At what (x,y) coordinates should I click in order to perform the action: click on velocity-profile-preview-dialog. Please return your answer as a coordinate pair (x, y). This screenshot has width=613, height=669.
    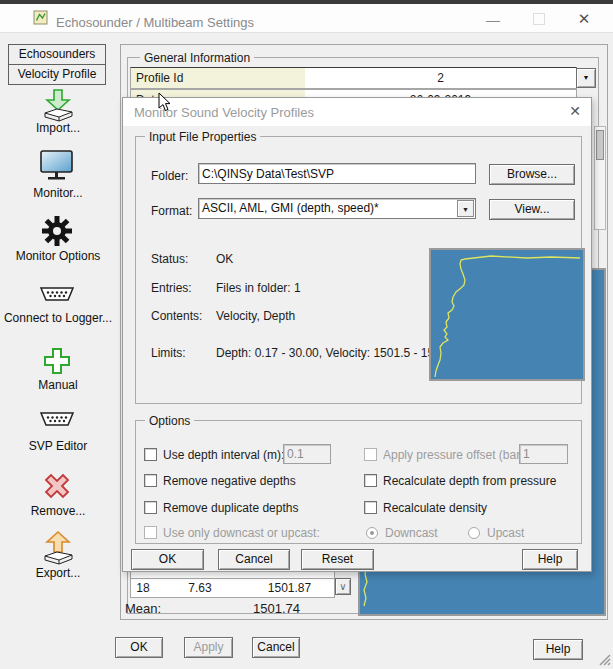
    Looking at the image, I should click on (507, 314).